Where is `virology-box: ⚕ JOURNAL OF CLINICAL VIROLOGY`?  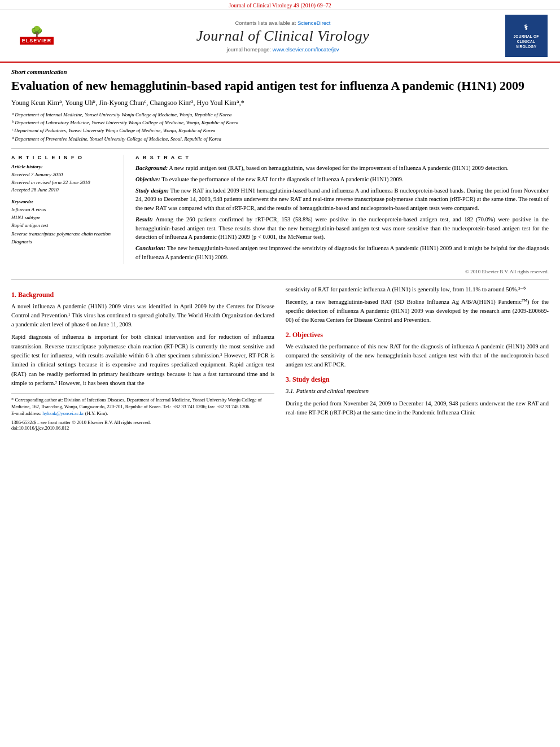 virology-box: ⚕ JOURNAL OF CLINICAL VIROLOGY is located at coordinates (526, 36).